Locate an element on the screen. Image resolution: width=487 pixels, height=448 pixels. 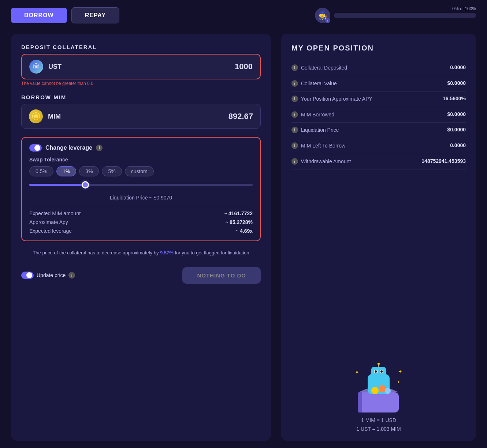
bot-illustration: ✦ ✦ ✦ is located at coordinates (379, 389).